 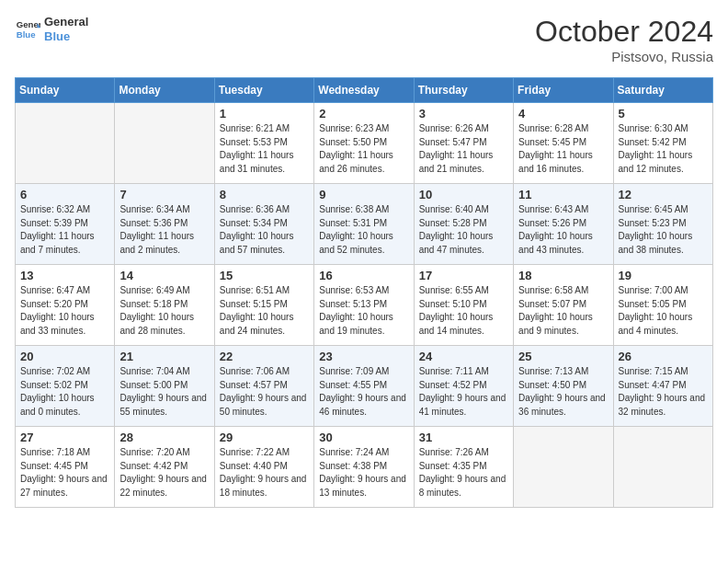 What do you see at coordinates (364, 357) in the screenshot?
I see `day-number: 23` at bounding box center [364, 357].